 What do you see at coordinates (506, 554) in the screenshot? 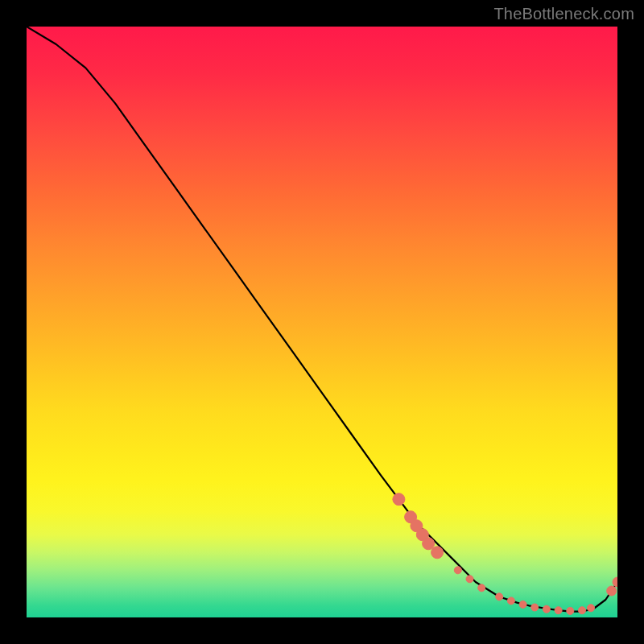
I see `data-points` at bounding box center [506, 554].